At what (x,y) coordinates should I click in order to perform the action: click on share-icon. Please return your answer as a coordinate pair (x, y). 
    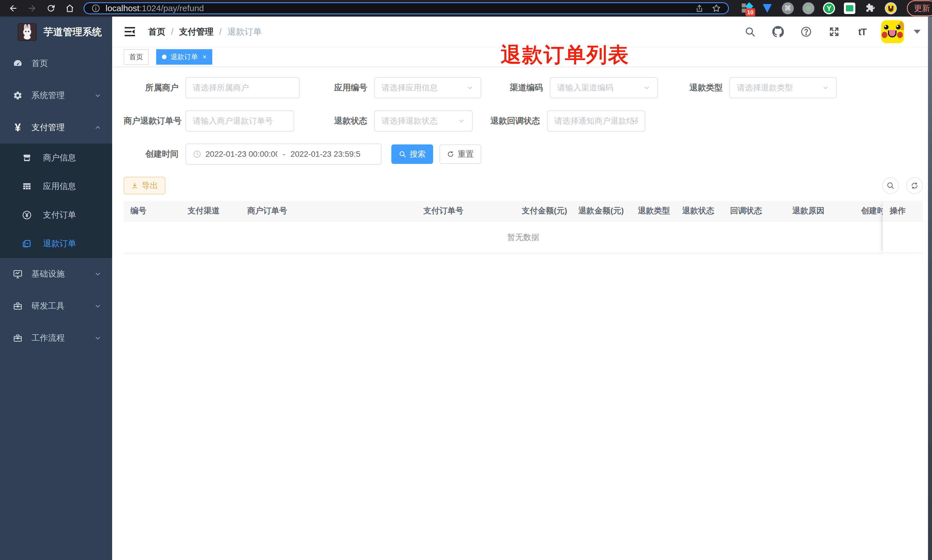
    Looking at the image, I should click on (700, 8).